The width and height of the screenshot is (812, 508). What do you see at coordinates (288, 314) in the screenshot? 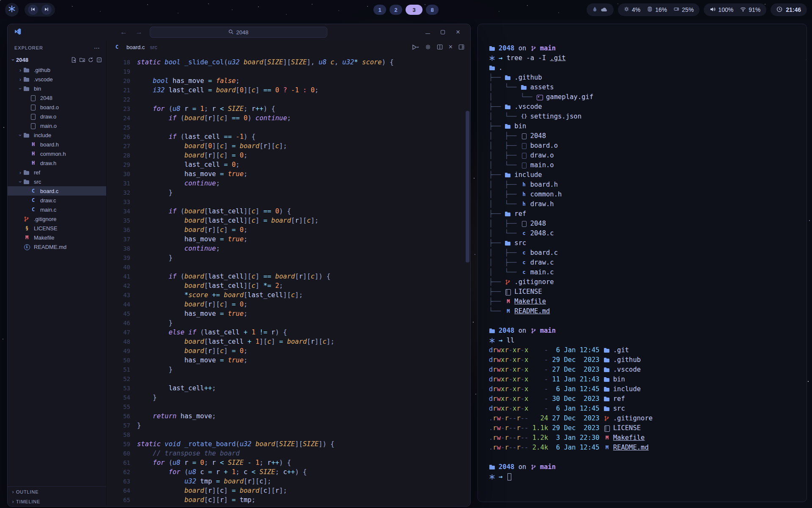
I see `code-line-45: 45 has_move = true;` at bounding box center [288, 314].